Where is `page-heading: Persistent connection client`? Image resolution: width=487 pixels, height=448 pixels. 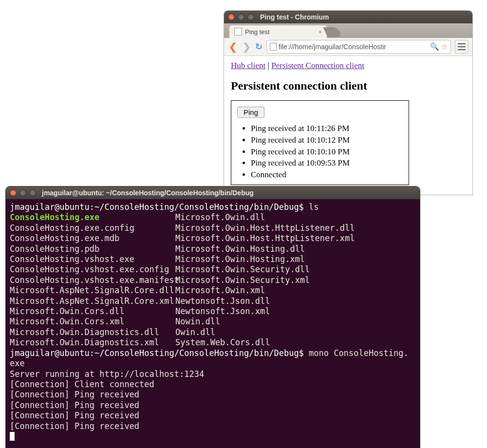 page-heading: Persistent connection client is located at coordinates (348, 86).